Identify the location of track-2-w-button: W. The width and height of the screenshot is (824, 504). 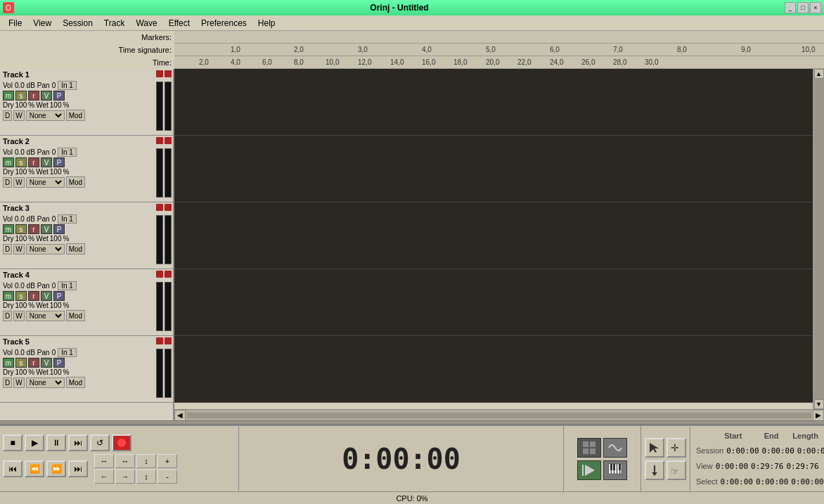
(18, 183).